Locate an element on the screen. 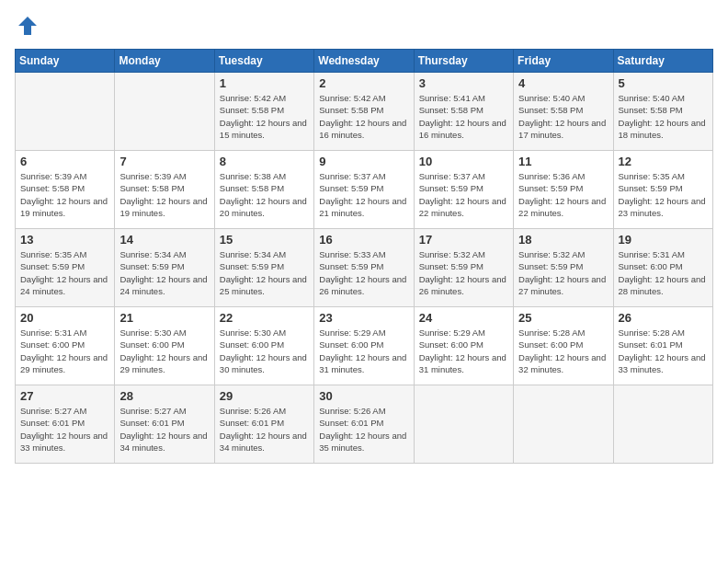 Image resolution: width=728 pixels, height=563 pixels. calendar-cell: 3Sunrise: 5:41 AM Sunset: 5:58 PM Daylig… is located at coordinates (463, 112).